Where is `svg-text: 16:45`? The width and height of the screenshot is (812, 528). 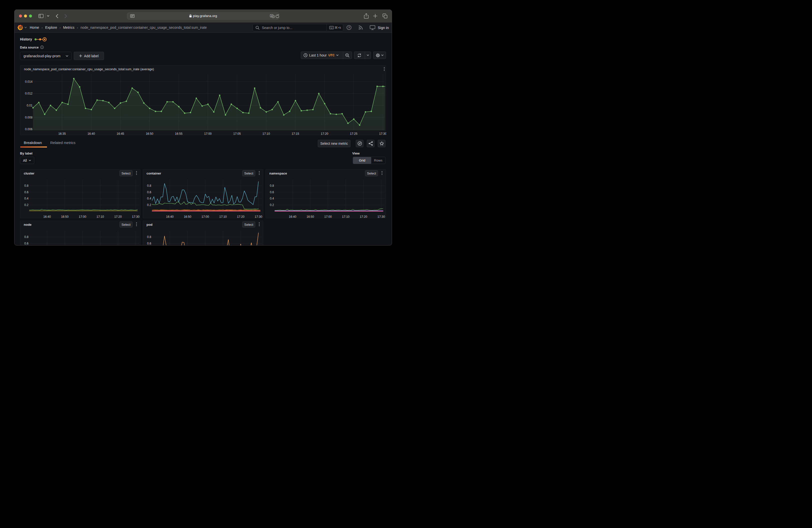
svg-text: 16:45 is located at coordinates (120, 134).